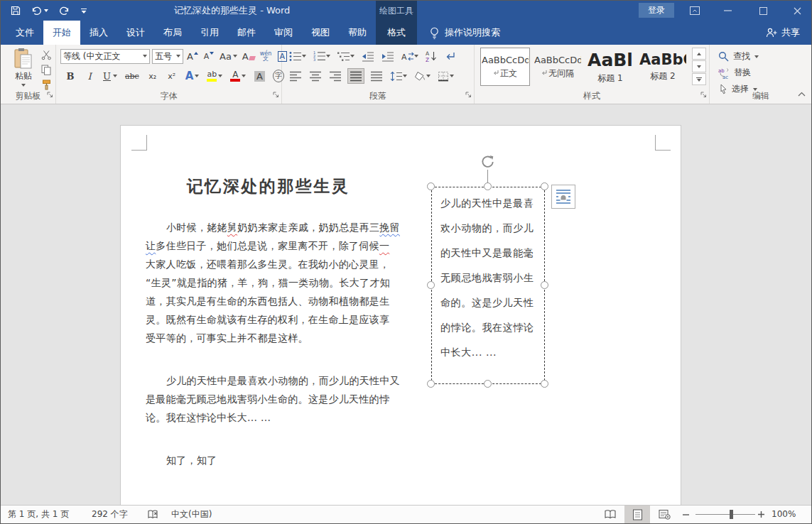 Image resolution: width=812 pixels, height=524 pixels. Describe the element at coordinates (610, 67) in the screenshot. I see `style-heading1: AaBl 标题 1` at that location.